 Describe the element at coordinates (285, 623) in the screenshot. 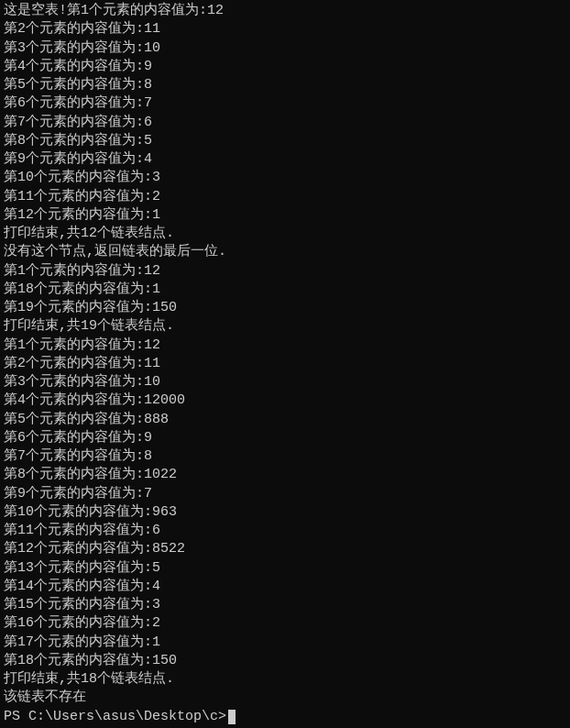

I see `terminal-line: 第16个元素的内容值为:2` at that location.